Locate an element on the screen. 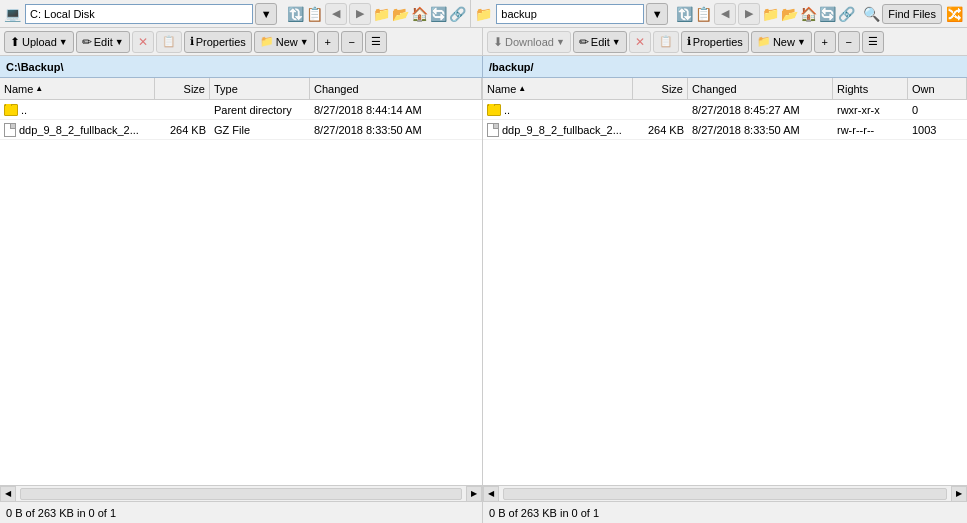 This screenshot has width=967, height=523. left-file-changed: 8/27/2018 8:33:50 AM is located at coordinates (396, 130).